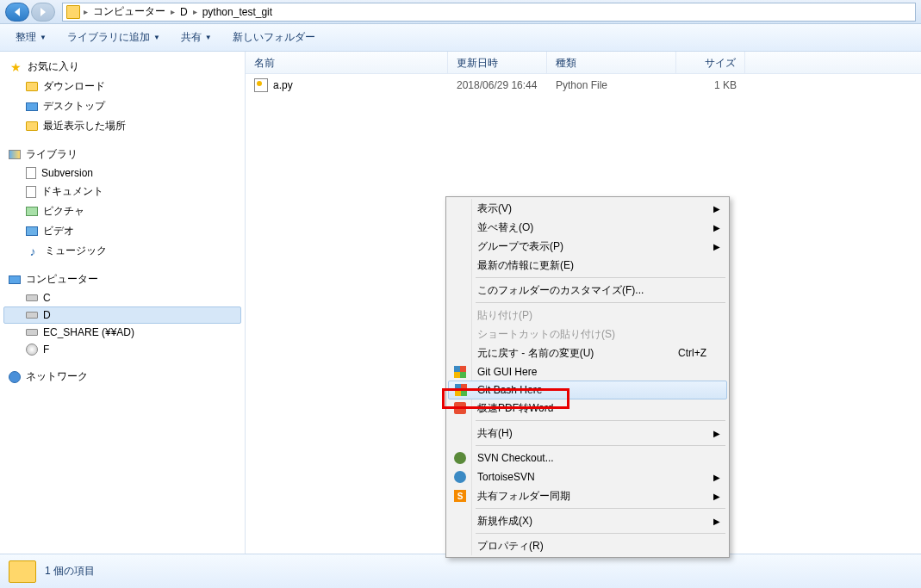 The height and width of the screenshot is (588, 921). What do you see at coordinates (122, 155) in the screenshot?
I see `sidebar-libraries-header: ライブラリ` at bounding box center [122, 155].